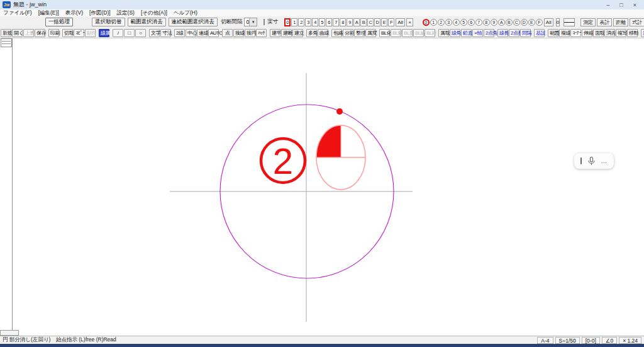  Describe the element at coordinates (186, 13) in the screenshot. I see `menu-item: ヘルプ(H)` at that location.